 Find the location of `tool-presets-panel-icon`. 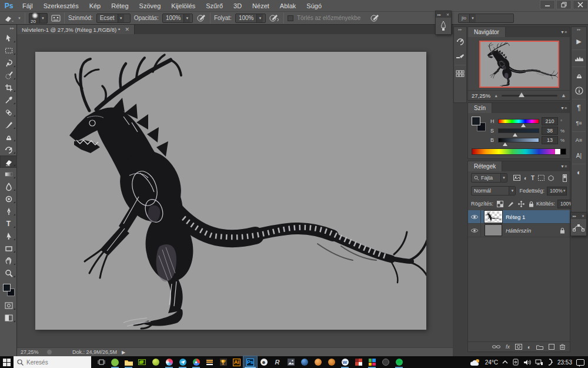

tool-presets-panel-icon is located at coordinates (460, 57).